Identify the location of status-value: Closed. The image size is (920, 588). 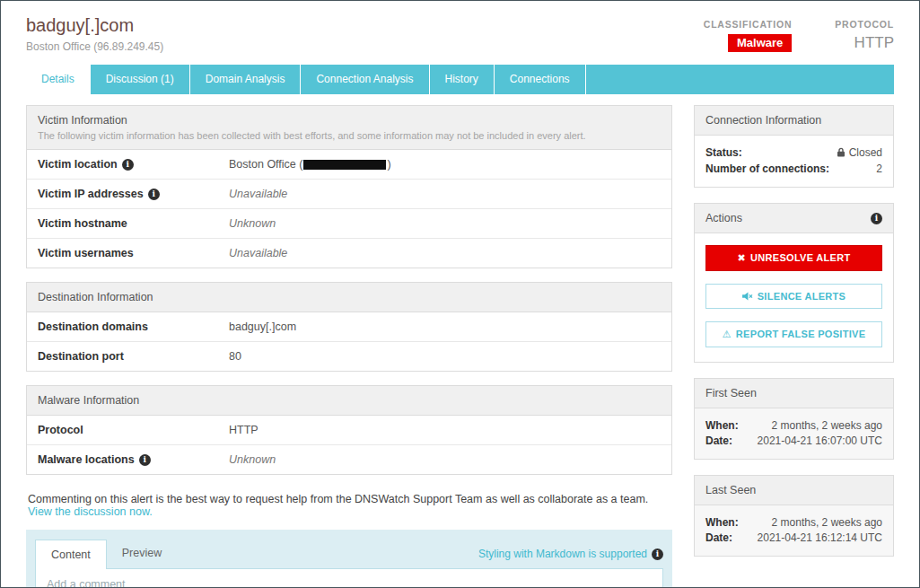
(860, 153).